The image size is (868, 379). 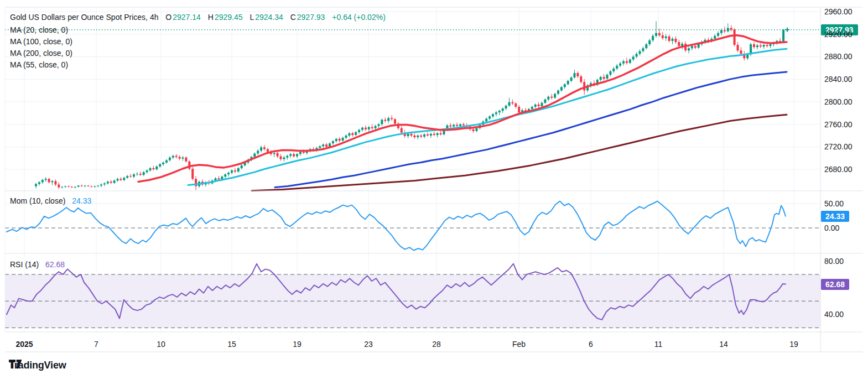 What do you see at coordinates (252, 17) in the screenshot?
I see `low-label: L` at bounding box center [252, 17].